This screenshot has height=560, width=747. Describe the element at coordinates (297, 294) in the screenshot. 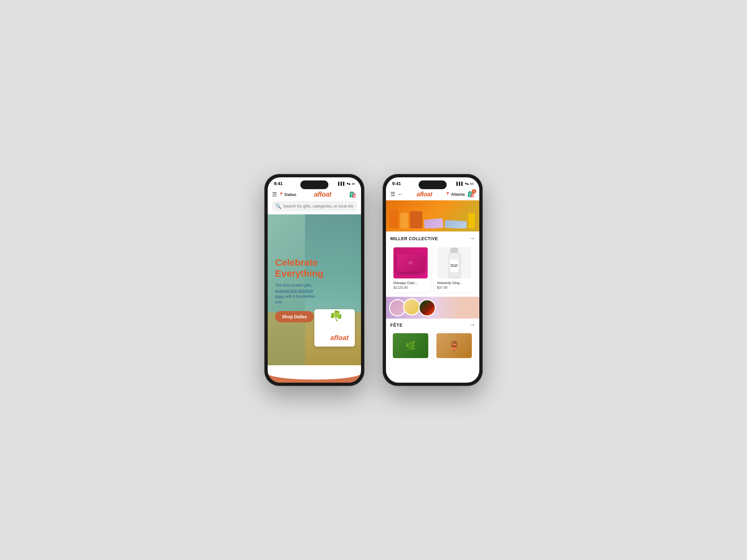

I see `hero-subtitle: The best curated gifts, wrapped and deli…` at that location.